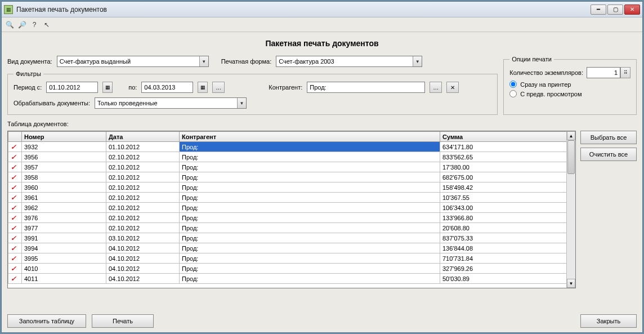 This screenshot has height=334, width=644. Describe the element at coordinates (64, 177) in the screenshot. I see `row-number: 3958` at that location.